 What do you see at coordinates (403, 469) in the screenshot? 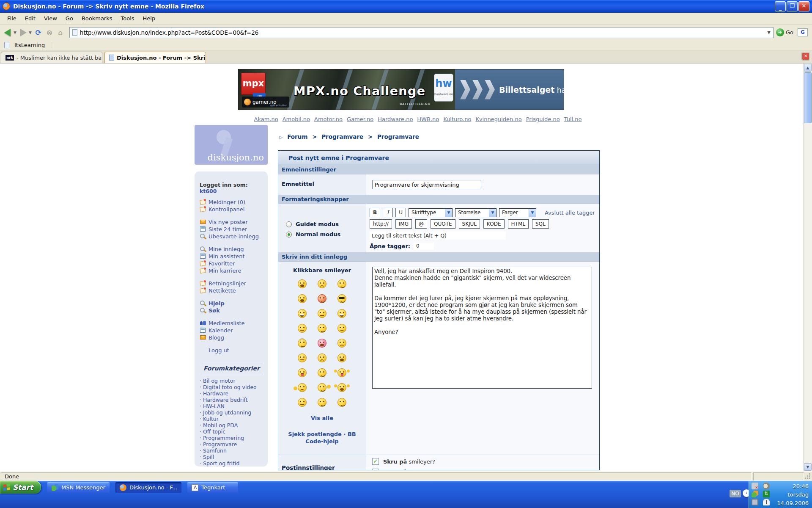
I see `enable-signature-option: ✓ Skru på signatur?` at bounding box center [403, 469].